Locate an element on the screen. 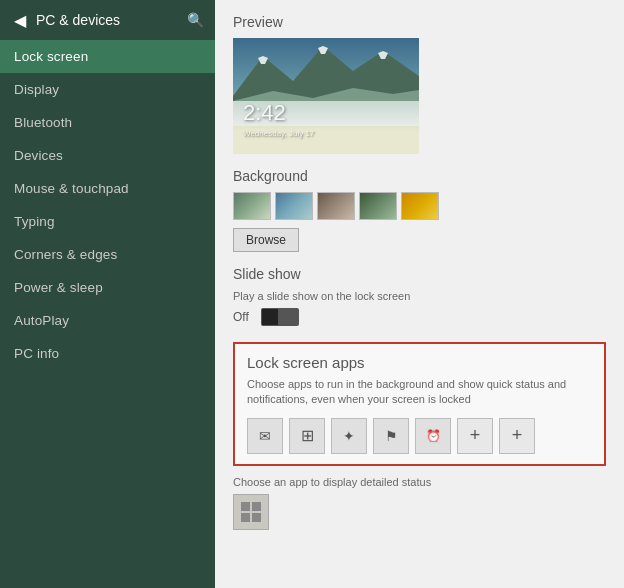 The height and width of the screenshot is (588, 624). plus-icon-2: + is located at coordinates (518, 436).